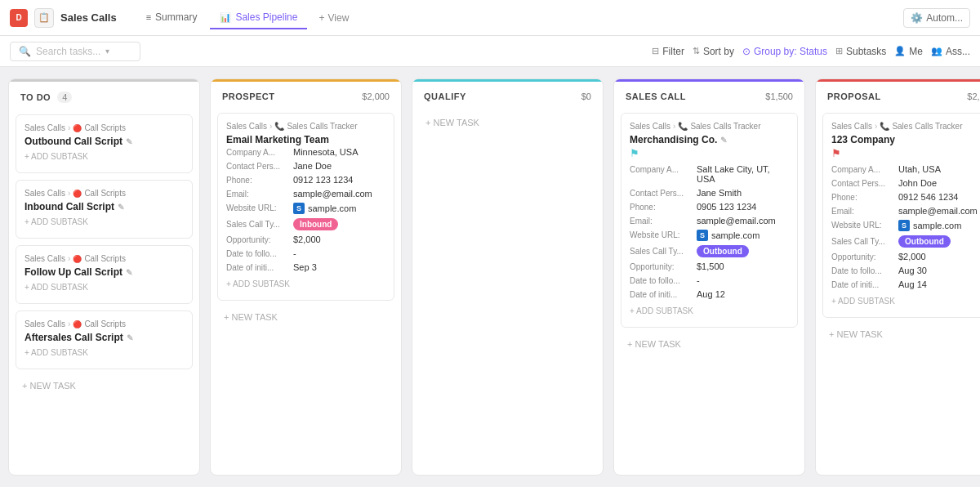 This screenshot has height=487, width=980. Describe the element at coordinates (105, 141) in the screenshot. I see `card-title: Outbound Call Script ✎` at that location.